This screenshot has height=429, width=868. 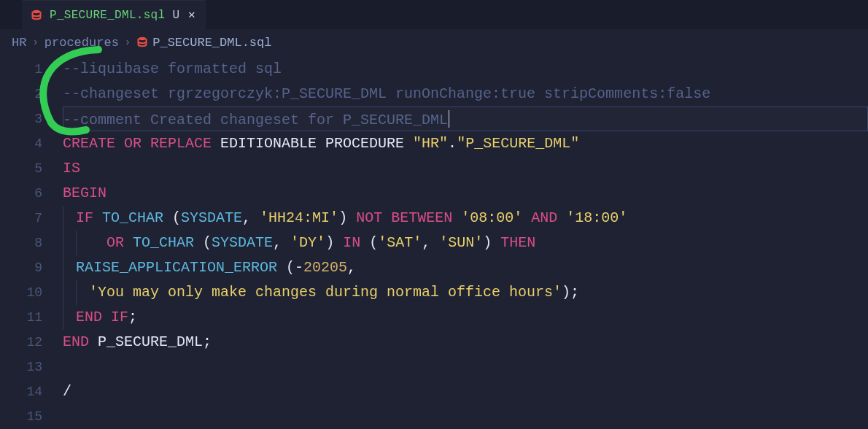 What do you see at coordinates (31, 94) in the screenshot?
I see `line-number: 2` at bounding box center [31, 94].